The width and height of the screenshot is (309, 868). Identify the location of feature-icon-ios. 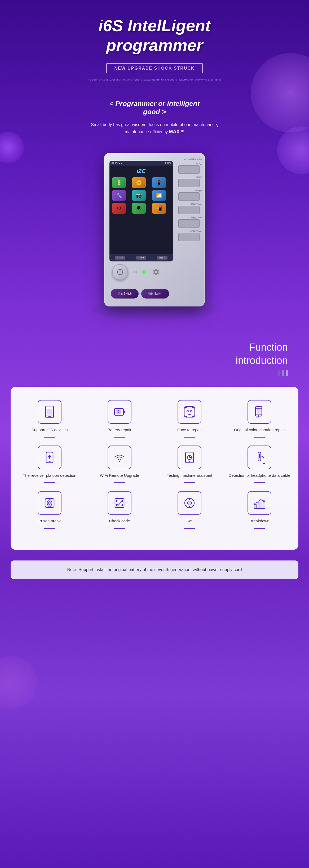
(50, 412).